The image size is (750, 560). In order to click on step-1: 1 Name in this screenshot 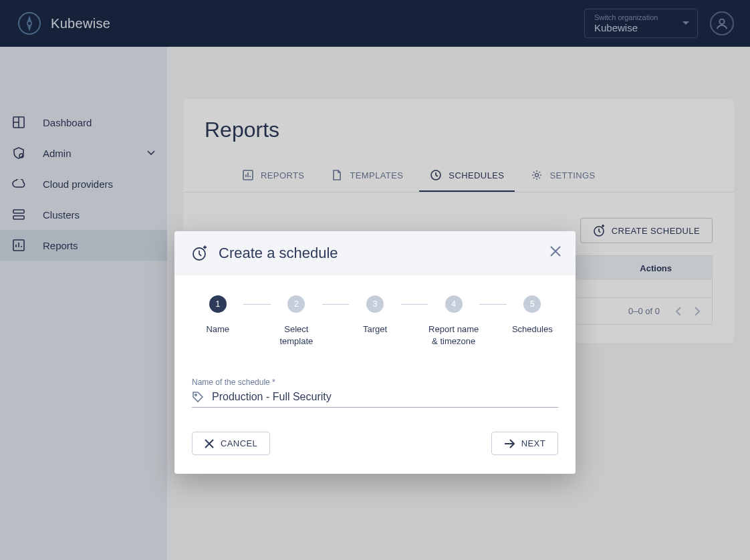, I will do `click(218, 315)`.